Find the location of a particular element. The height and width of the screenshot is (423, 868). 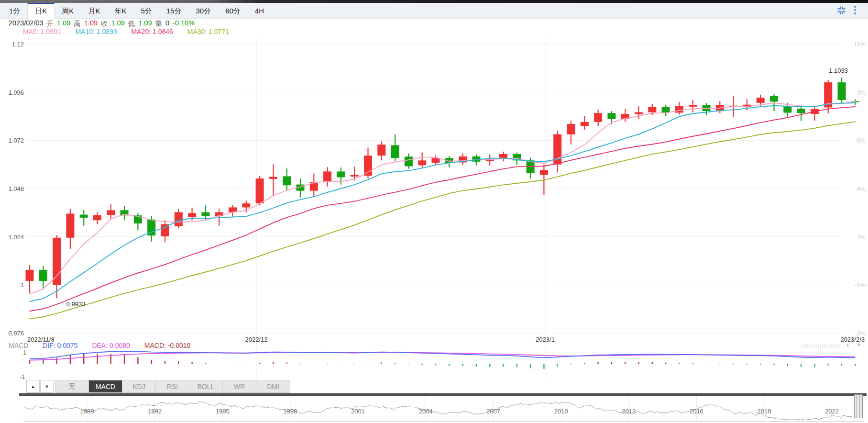

pane-collapse-up-icon: ▲ is located at coordinates (847, 345).